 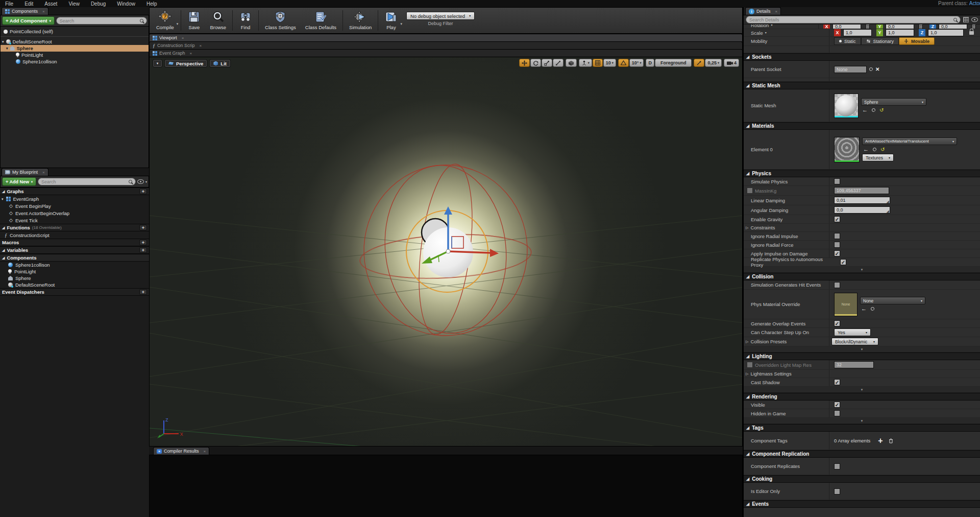 I want to click on menu-file: File, so click(x=9, y=4).